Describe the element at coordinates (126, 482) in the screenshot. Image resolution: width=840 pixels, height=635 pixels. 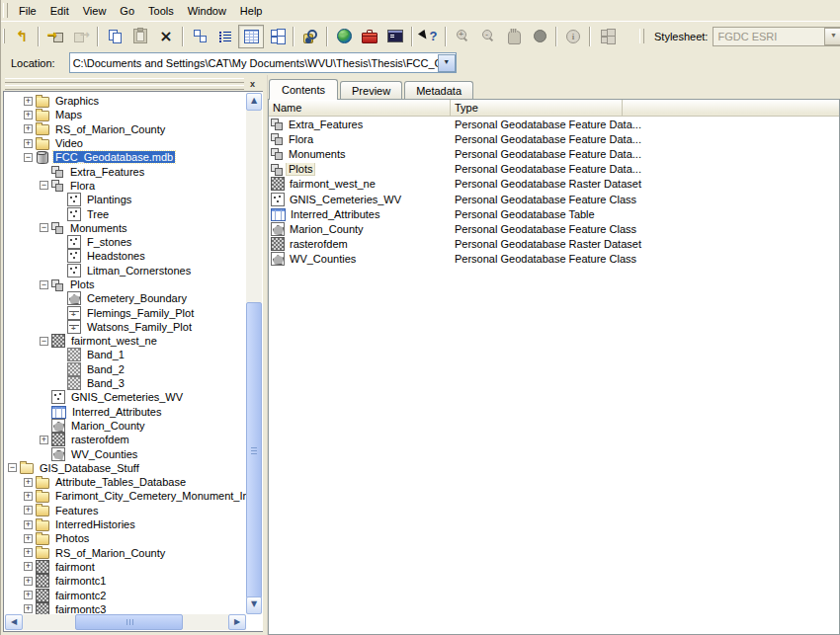
I see `tree-item: +Attribute_Tables_Database` at that location.